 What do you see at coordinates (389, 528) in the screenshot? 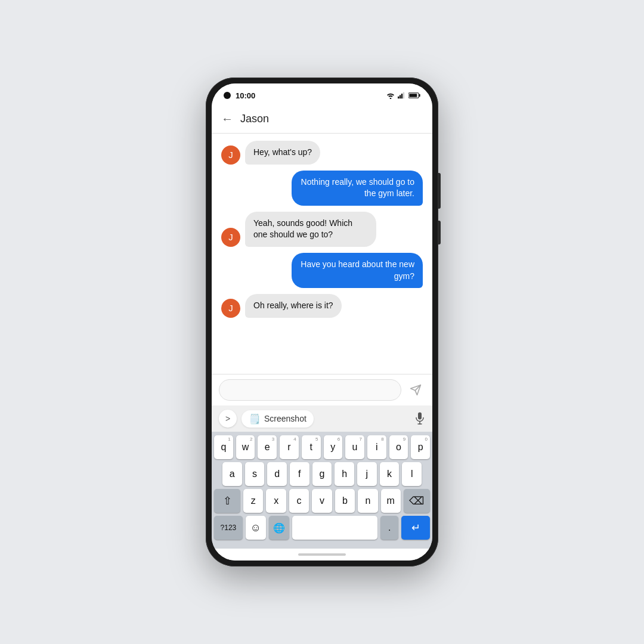
I see `key-period: .` at bounding box center [389, 528].